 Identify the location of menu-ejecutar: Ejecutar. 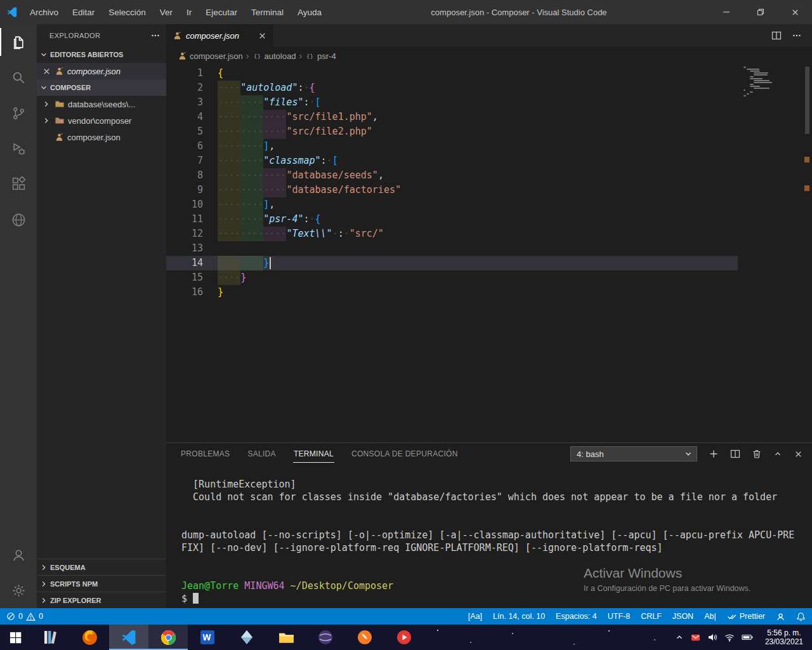
(221, 12).